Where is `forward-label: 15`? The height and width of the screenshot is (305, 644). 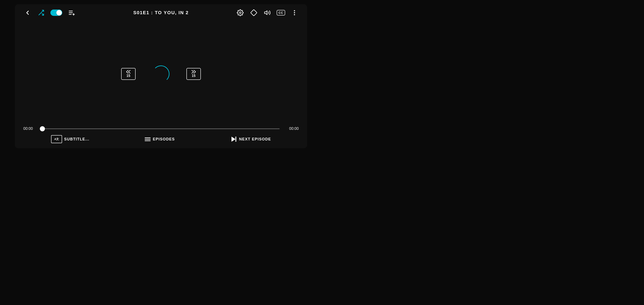
forward-label: 15 is located at coordinates (194, 76).